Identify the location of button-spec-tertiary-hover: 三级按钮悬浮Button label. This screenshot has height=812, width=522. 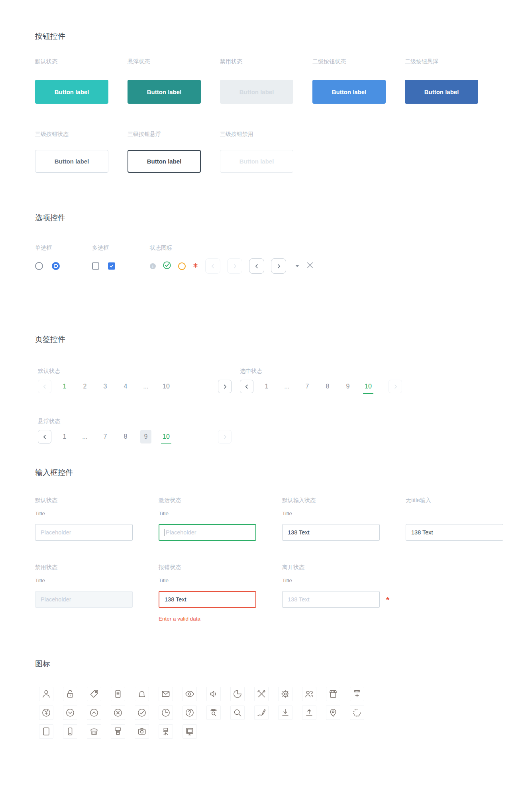
(164, 152).